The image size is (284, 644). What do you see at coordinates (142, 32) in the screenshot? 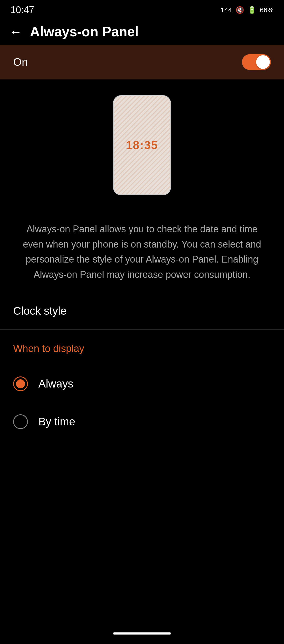
I see `app-bar: ← Always-on Panel` at bounding box center [142, 32].